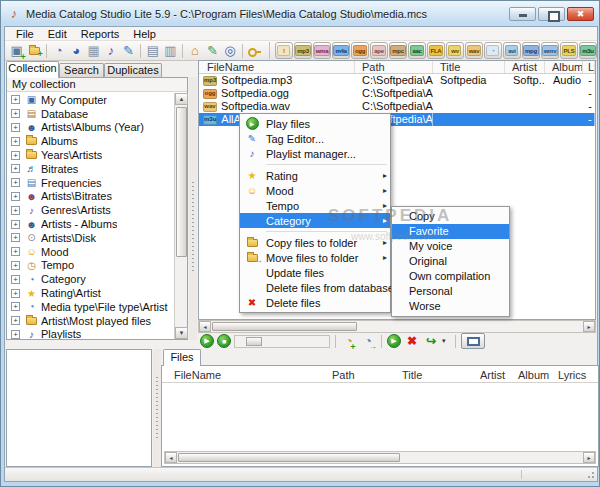 Image resolution: width=600 pixels, height=487 pixels. What do you see at coordinates (90, 100) in the screenshot?
I see `tree-item-my-computer: +▣My Computer` at bounding box center [90, 100].